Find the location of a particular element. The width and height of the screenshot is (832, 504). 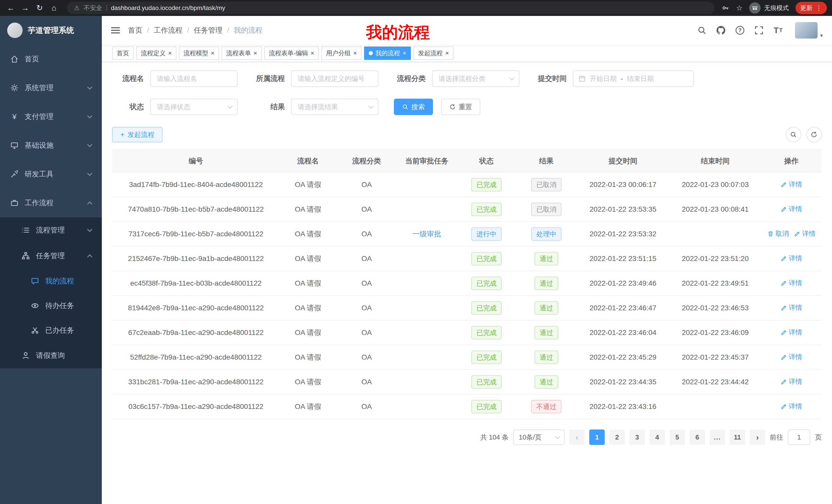

font-size-icon: TT is located at coordinates (778, 30).